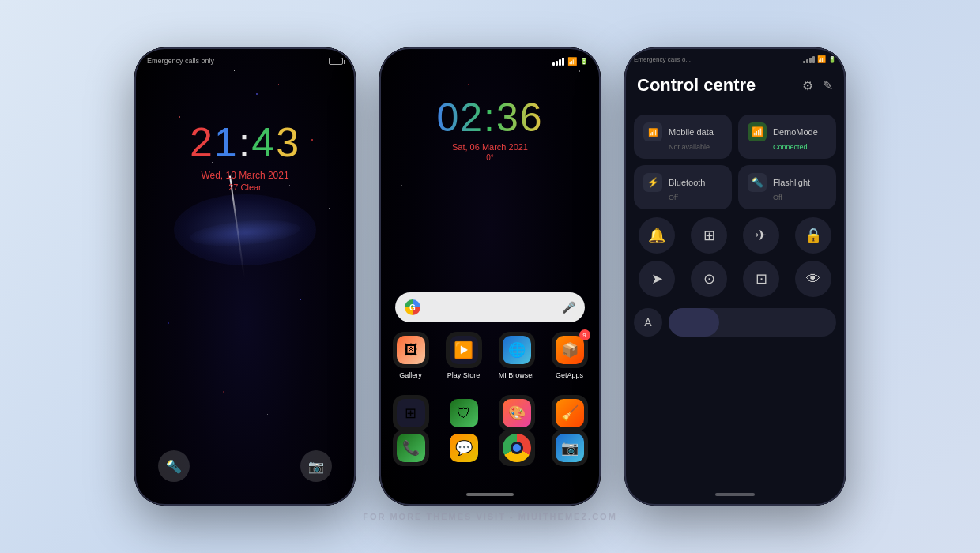  Describe the element at coordinates (411, 356) in the screenshot. I see `app-gallery: 🖼 Gallery` at that location.